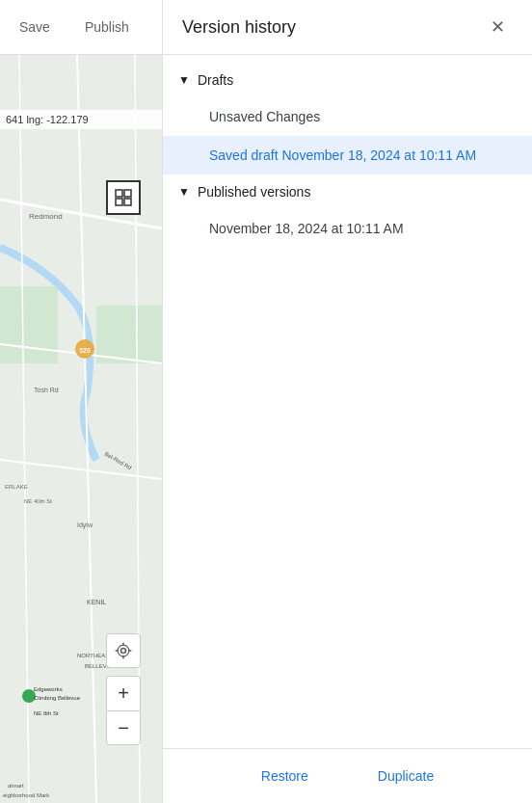 The height and width of the screenshot is (803, 532). I want to click on svg-text: KENIL, so click(96, 602).